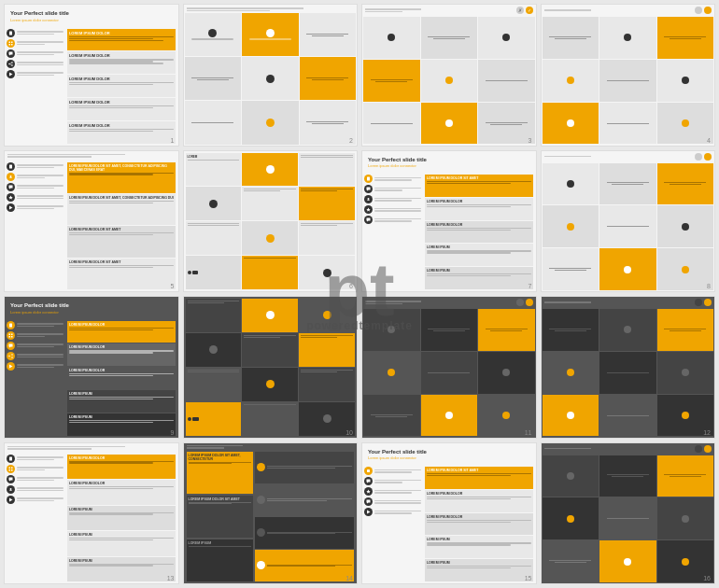 This screenshot has width=719, height=588. I want to click on slide-5-number: 5, so click(173, 286).